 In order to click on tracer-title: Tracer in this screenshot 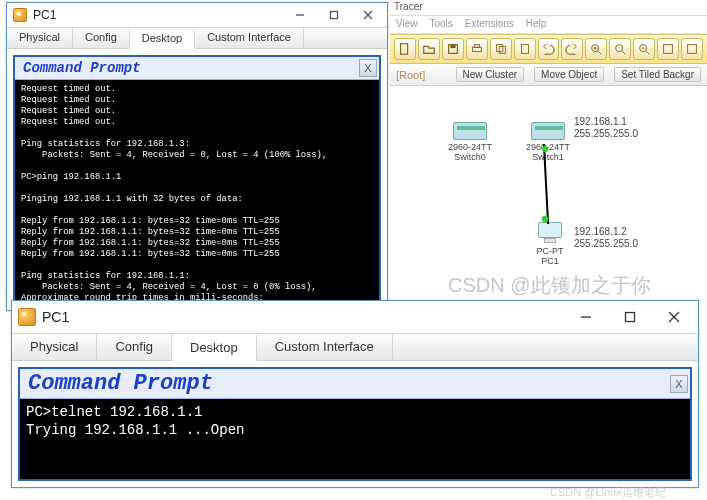, I will do `click(548, 8)`.